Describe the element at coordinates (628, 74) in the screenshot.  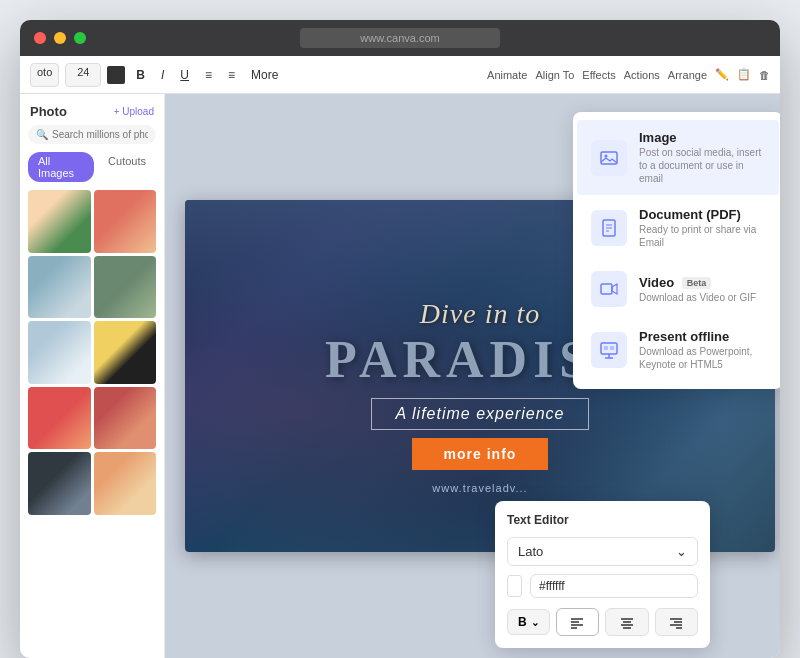
I see `toolbar-right: Animate Align To Effects Actions Arrange…` at that location.